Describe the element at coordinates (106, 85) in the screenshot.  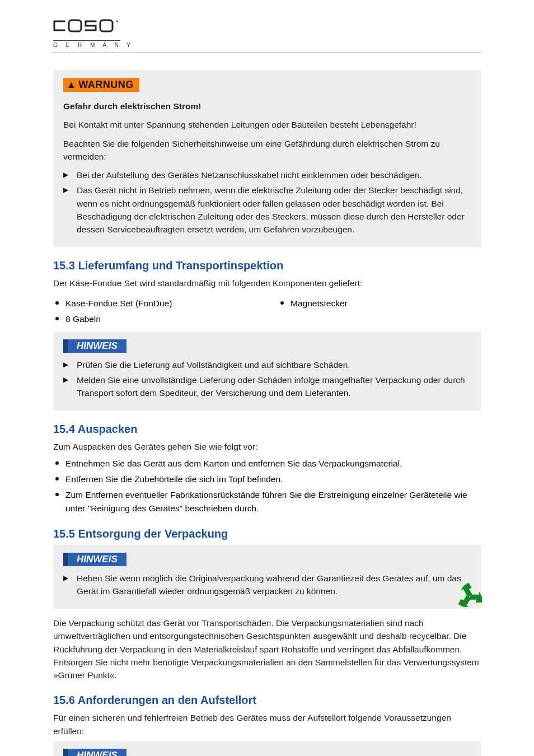
I see `badge-warnung-label: WARNUNG` at that location.